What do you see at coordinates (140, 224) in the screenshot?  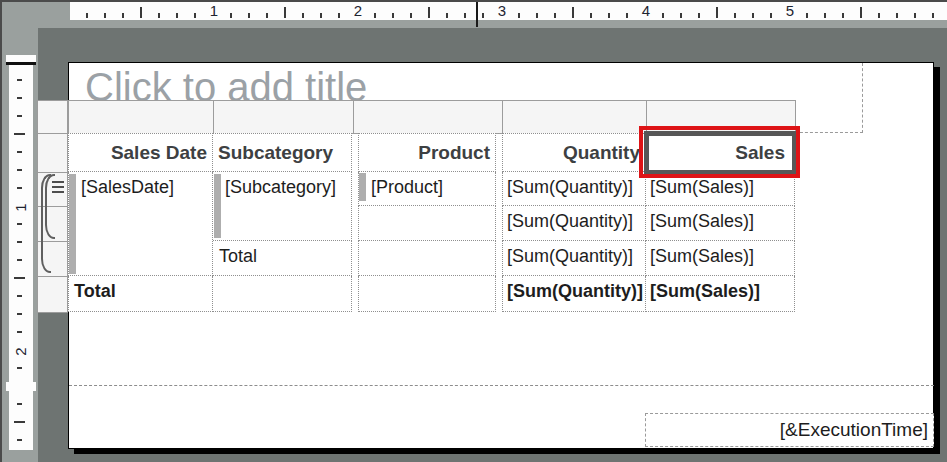 I see `cell-salesdate-field: [SalesDate]` at bounding box center [140, 224].